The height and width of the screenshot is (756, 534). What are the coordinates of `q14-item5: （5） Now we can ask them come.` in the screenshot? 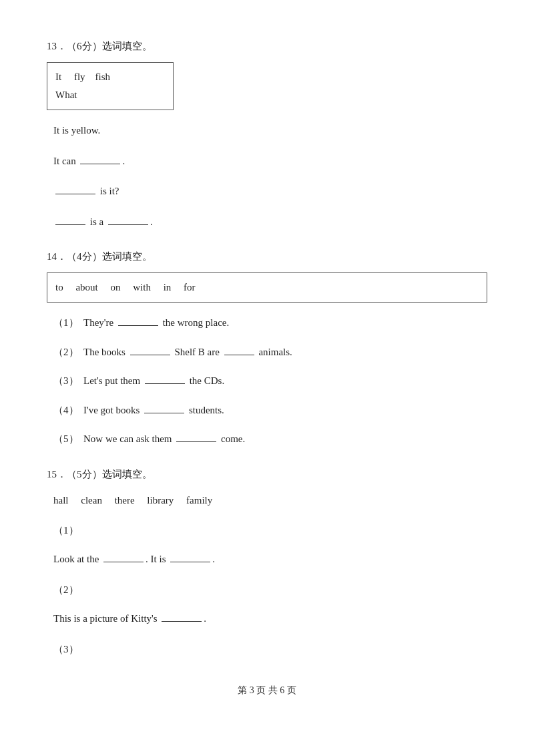 It's located at (267, 439).